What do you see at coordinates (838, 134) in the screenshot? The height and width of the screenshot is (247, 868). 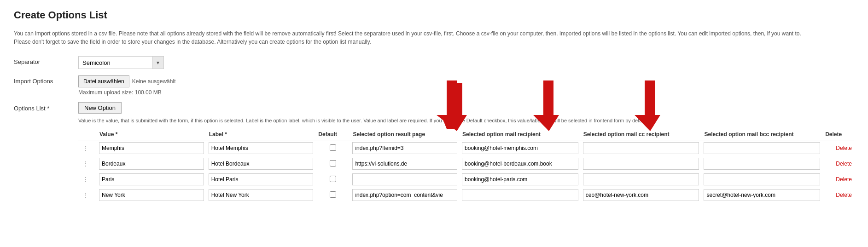 I see `col-delete-header: Delete` at bounding box center [838, 134].